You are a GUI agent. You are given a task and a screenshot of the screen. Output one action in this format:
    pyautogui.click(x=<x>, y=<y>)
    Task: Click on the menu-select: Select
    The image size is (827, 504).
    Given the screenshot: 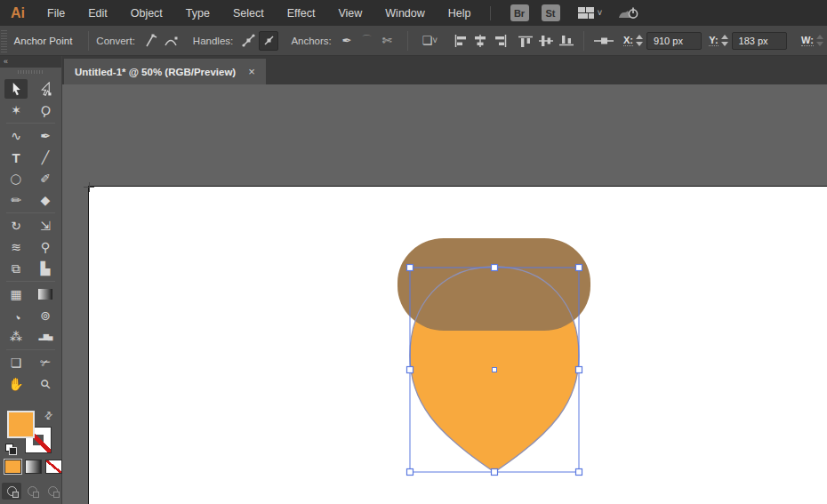 What is the action you would take?
    pyautogui.click(x=249, y=13)
    